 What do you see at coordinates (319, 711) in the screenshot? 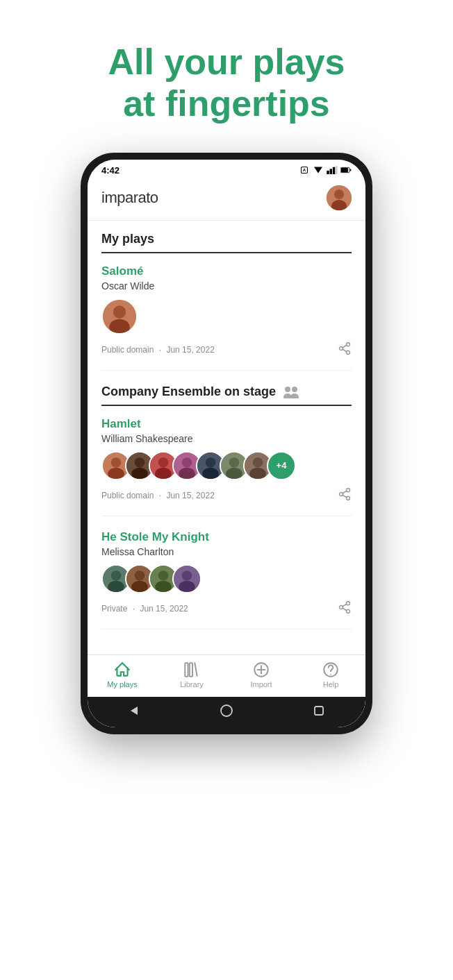
I see `square-icon` at bounding box center [319, 711].